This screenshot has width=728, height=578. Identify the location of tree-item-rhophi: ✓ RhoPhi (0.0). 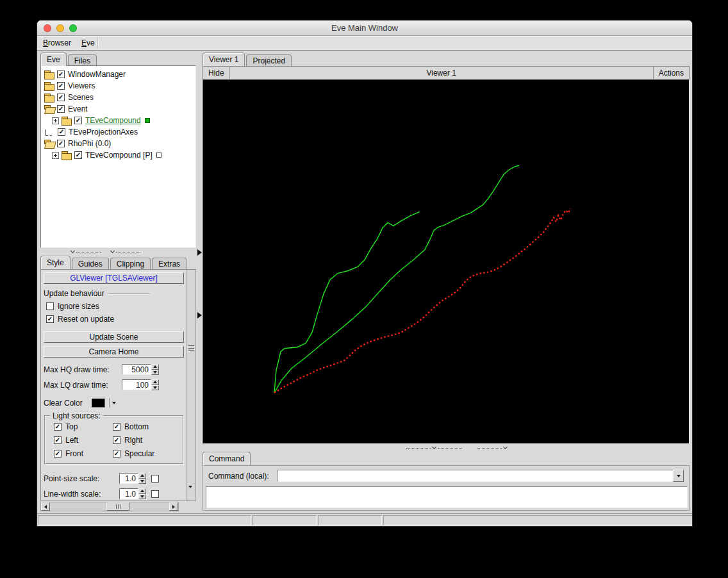
(118, 144).